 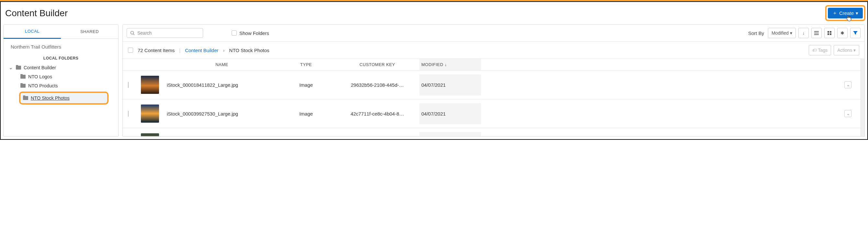 I want to click on folder-child: NTO Products, so click(x=61, y=85).